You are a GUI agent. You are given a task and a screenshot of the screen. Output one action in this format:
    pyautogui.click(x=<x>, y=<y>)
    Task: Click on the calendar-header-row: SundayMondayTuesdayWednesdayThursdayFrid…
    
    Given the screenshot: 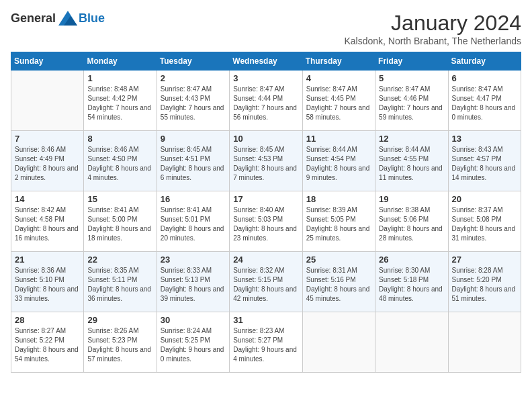 What is the action you would take?
    pyautogui.click(x=266, y=62)
    